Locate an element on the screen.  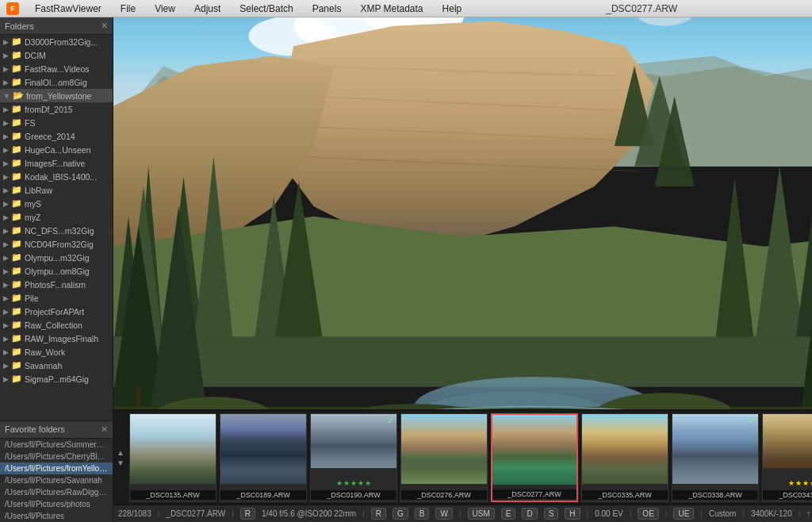
folder-item: ▶📁Olympu...m32Gig is located at coordinates (56, 257).